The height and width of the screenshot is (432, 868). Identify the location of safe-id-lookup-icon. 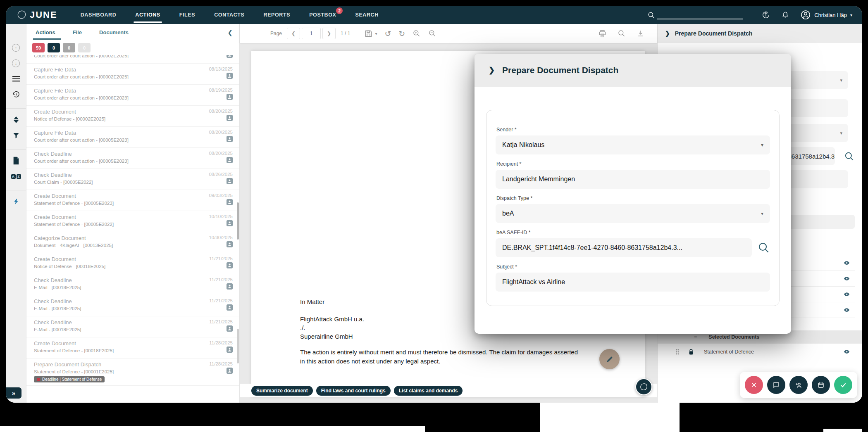
(764, 248).